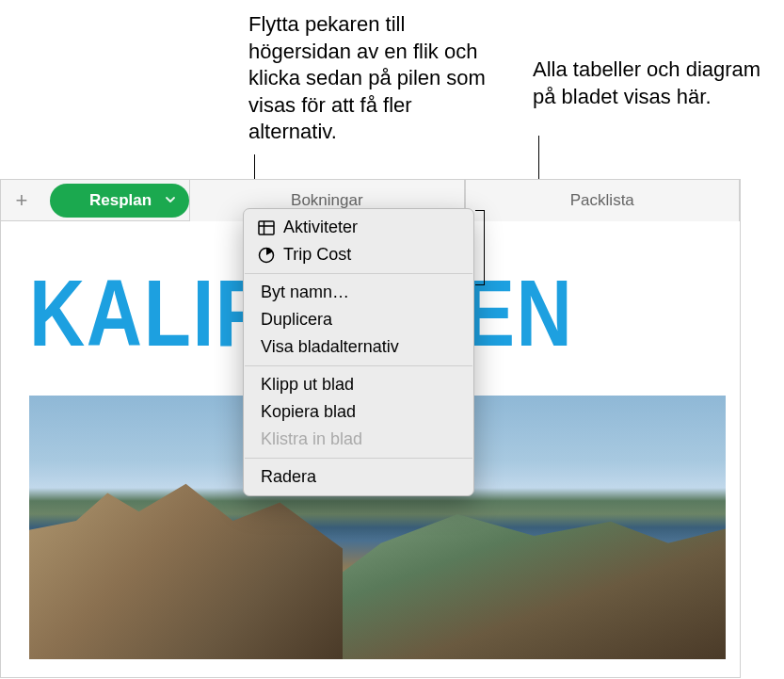  What do you see at coordinates (602, 201) in the screenshot?
I see `tab-packlista: Packlista` at bounding box center [602, 201].